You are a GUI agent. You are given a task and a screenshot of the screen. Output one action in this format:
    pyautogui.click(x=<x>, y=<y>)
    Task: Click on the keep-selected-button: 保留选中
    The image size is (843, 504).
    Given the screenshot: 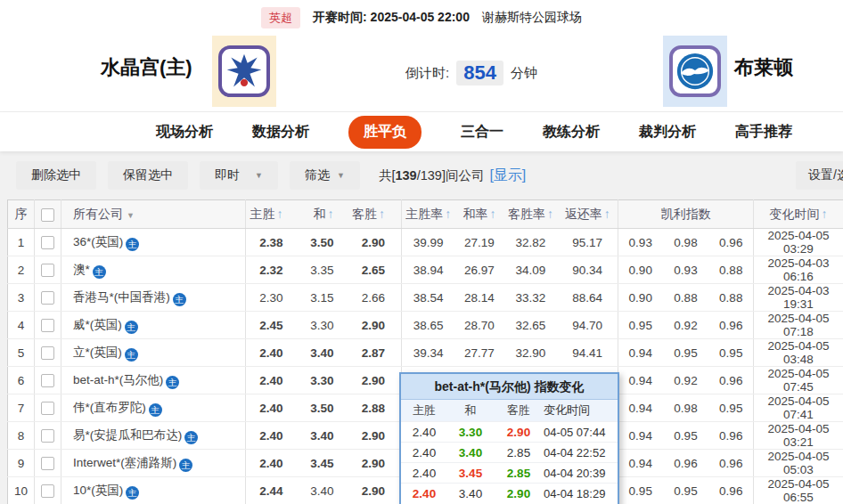 What is the action you would take?
    pyautogui.click(x=148, y=175)
    